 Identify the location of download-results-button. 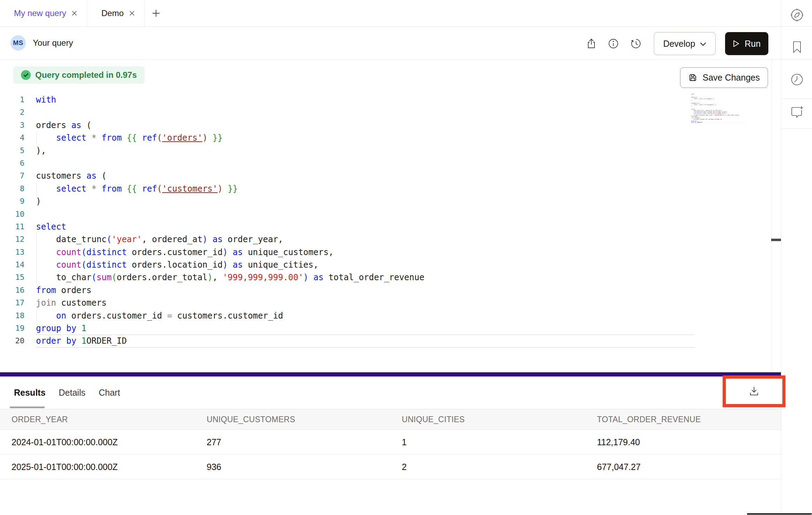
(754, 391).